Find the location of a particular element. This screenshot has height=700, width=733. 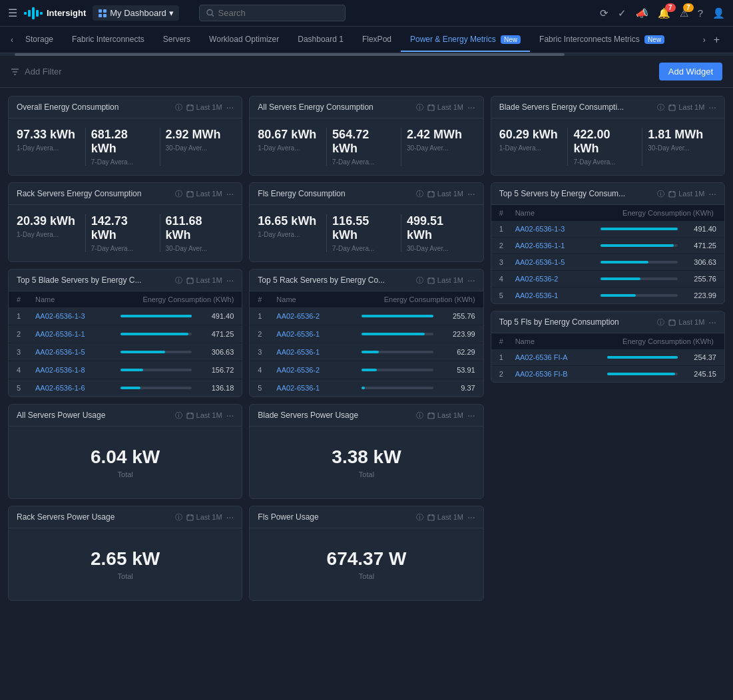

user-icon: 👤 is located at coordinates (719, 13).